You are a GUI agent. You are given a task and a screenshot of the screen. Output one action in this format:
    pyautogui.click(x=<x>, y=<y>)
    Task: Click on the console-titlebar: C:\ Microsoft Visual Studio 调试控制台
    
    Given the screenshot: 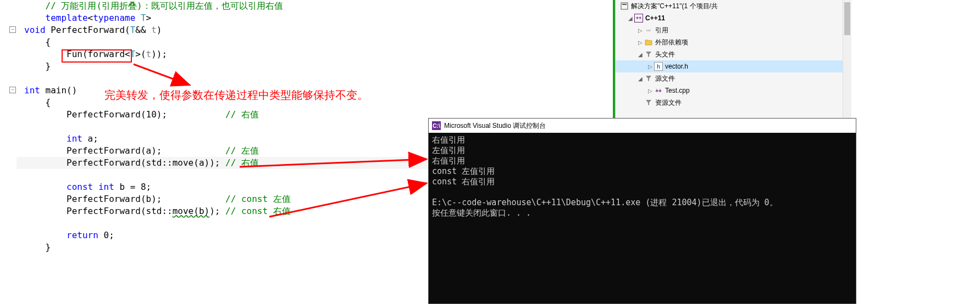 What is the action you would take?
    pyautogui.click(x=642, y=126)
    